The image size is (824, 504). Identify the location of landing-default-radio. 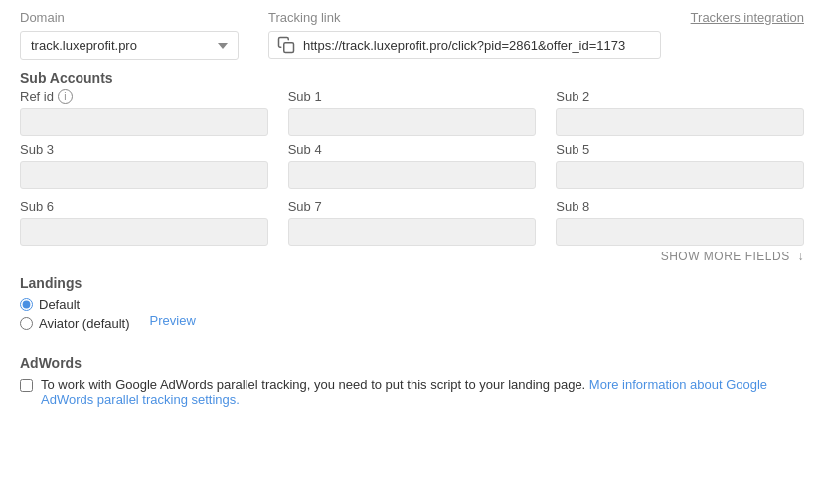
(26, 304).